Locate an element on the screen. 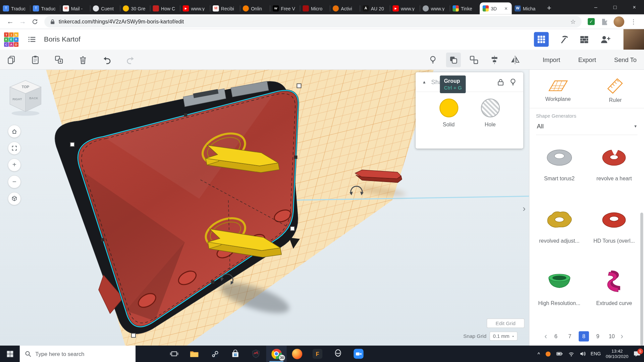 The image size is (644, 362). browser-tab: M Recibi × is located at coordinates (225, 8).